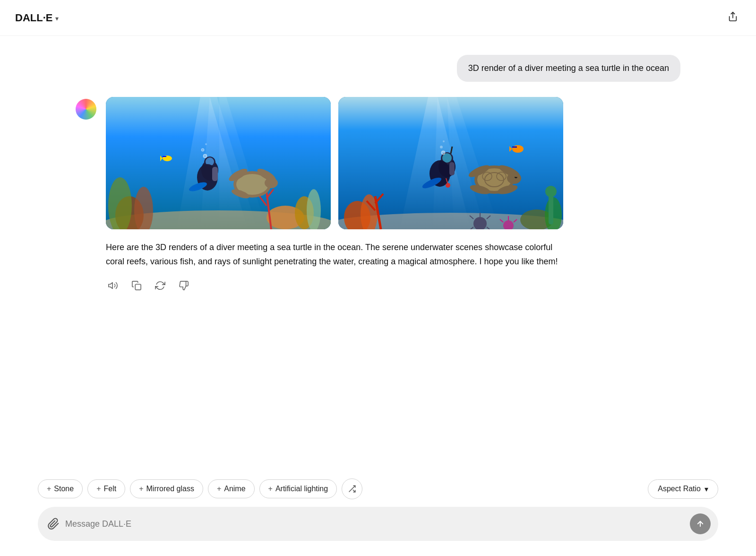 Image resolution: width=756 pixels, height=556 pixels. I want to click on thumbs-down-icon, so click(184, 286).